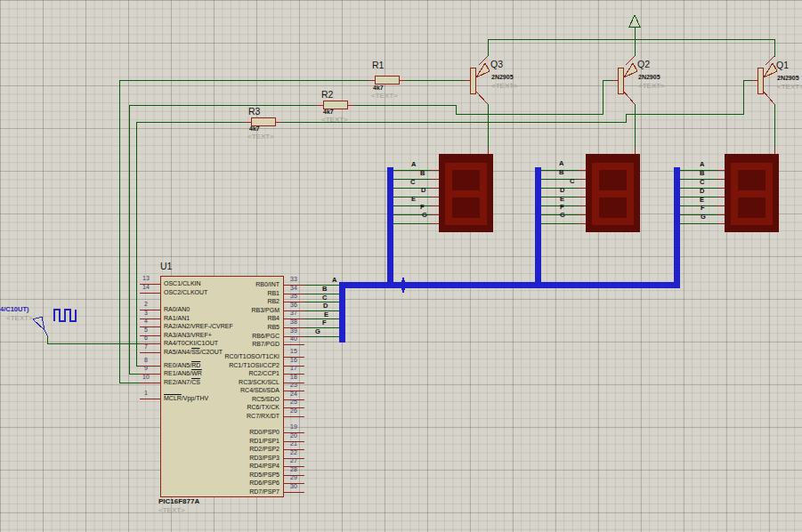  What do you see at coordinates (20, 318) in the screenshot?
I see `clock-placeholder: <TEXT>` at bounding box center [20, 318].